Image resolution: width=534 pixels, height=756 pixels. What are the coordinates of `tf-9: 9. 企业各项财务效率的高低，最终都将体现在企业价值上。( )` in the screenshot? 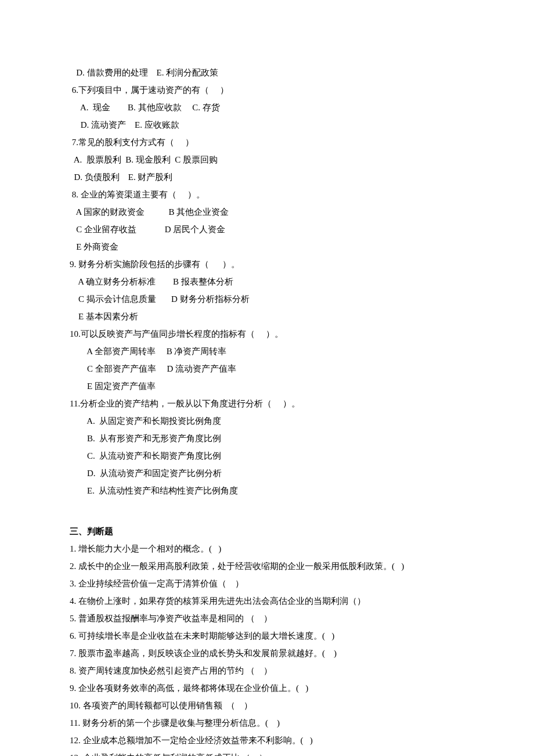 It's located at (267, 688).